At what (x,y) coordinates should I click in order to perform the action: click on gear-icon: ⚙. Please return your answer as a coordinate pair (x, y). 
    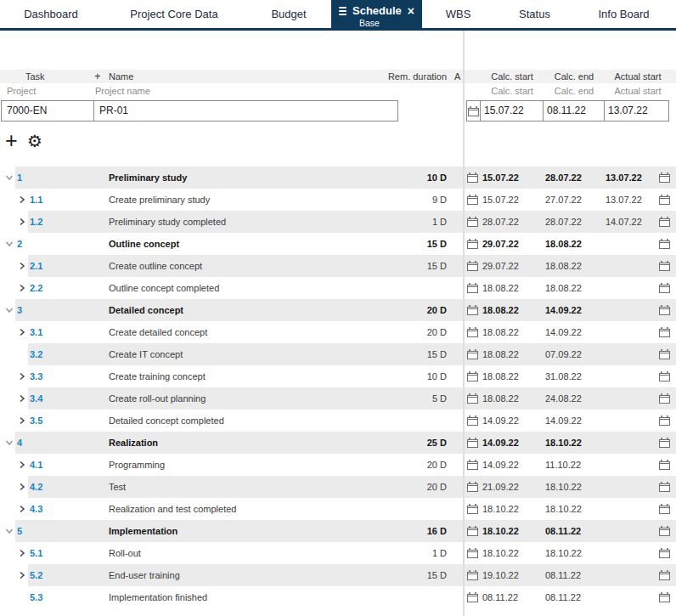
    Looking at the image, I should click on (35, 141).